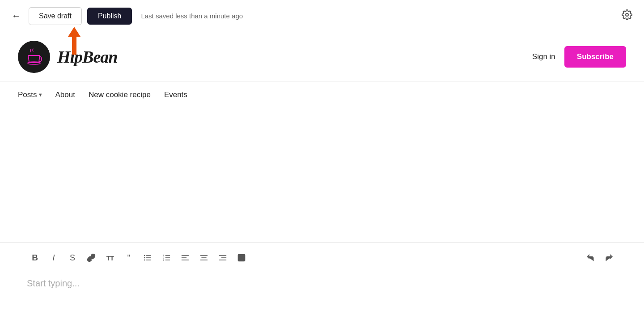 Image resolution: width=644 pixels, height=311 pixels. Describe the element at coordinates (192, 16) in the screenshot. I see `last-saved-text: Last saved less than a minute ago` at that location.